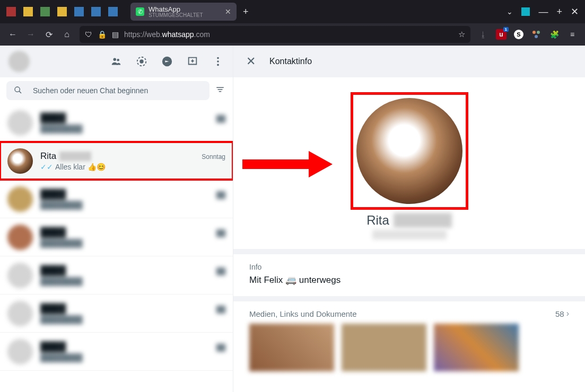 Image resolution: width=585 pixels, height=392 pixels. I want to click on channels-icon, so click(167, 61).